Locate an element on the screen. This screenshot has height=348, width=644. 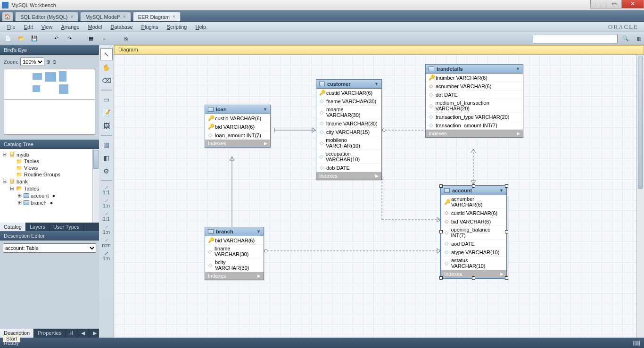
zoom-select: 100% is located at coordinates (32, 62).